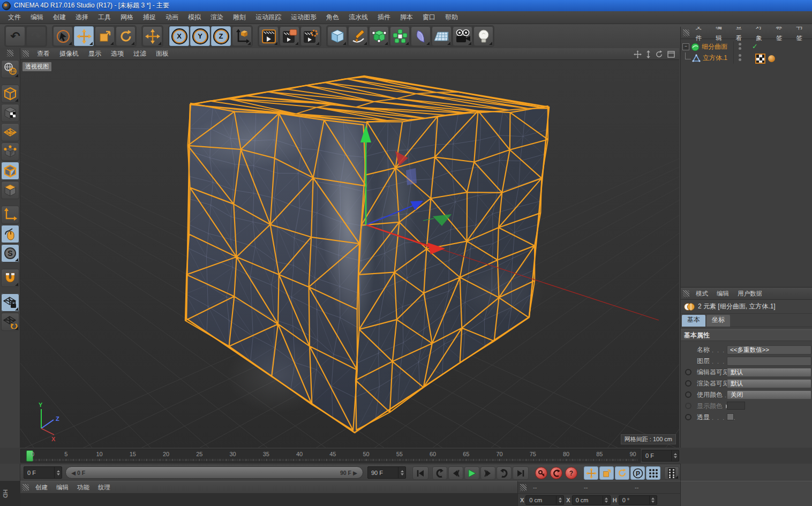 Image resolution: width=812 pixels, height=506 pixels. I want to click on mode-toolbar-grip, so click(10, 54).